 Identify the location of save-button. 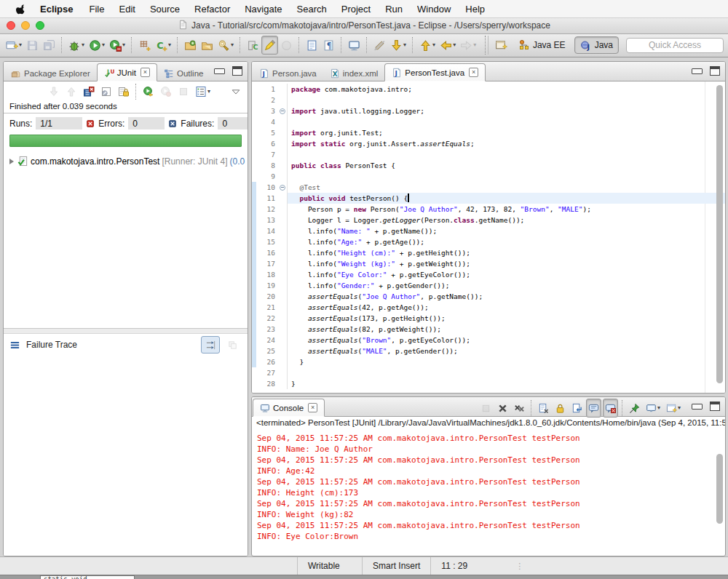
(32, 45).